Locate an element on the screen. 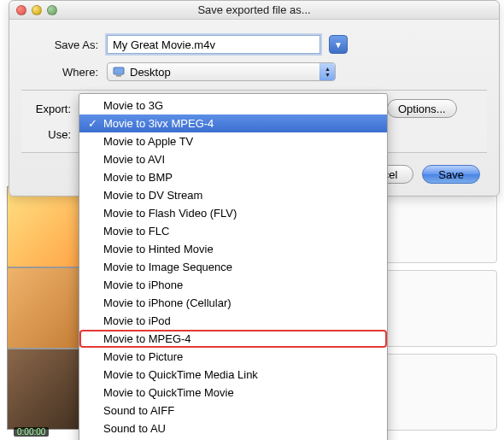  export-menu-item: Movie to Hinted Movie is located at coordinates (233, 249).